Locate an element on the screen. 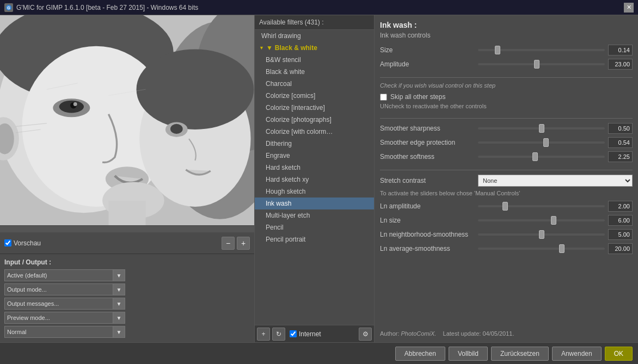 The width and height of the screenshot is (638, 364). amplitude-slider is located at coordinates (541, 64).